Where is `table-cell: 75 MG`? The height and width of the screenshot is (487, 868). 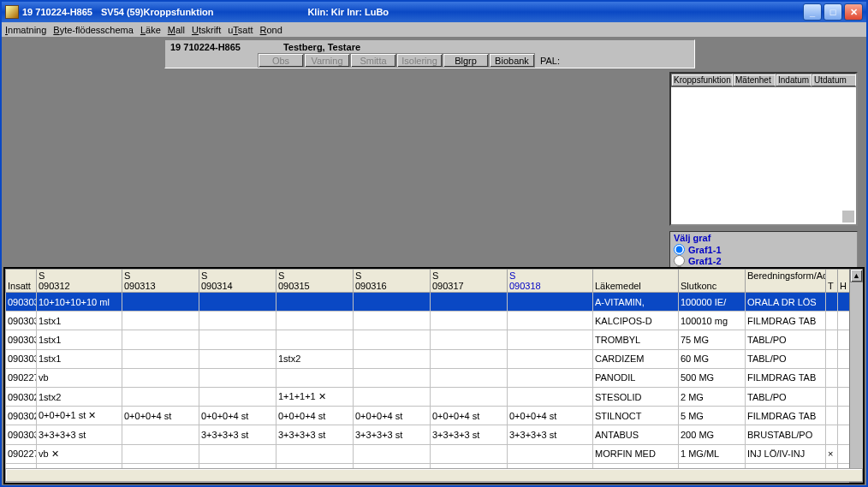 table-cell: 75 MG is located at coordinates (712, 340).